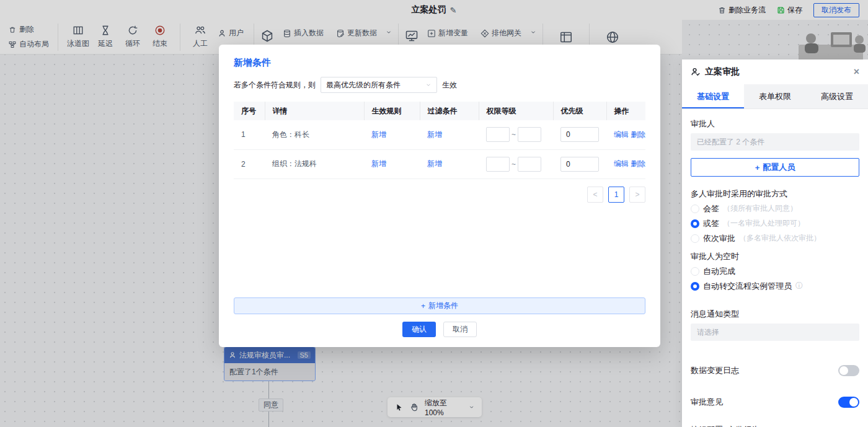 The image size is (868, 427). I want to click on col-header-detail: 详情, so click(314, 111).